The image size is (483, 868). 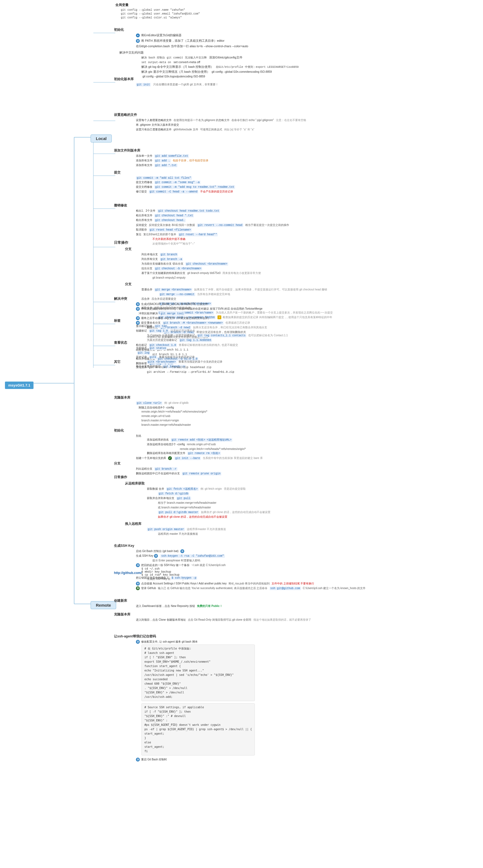 I want to click on ssh-test-label: 登录 GitHub, so click(x=149, y=588).